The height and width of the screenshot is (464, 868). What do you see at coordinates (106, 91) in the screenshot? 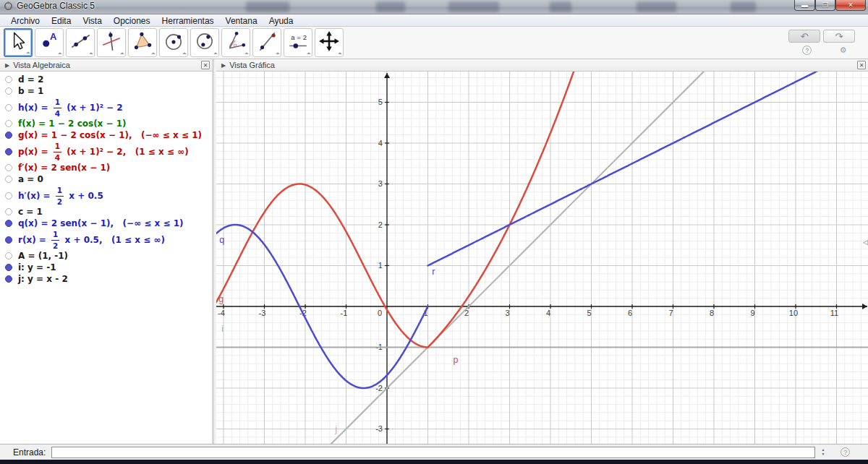
I see `algebra-item-b: b = 1` at bounding box center [106, 91].